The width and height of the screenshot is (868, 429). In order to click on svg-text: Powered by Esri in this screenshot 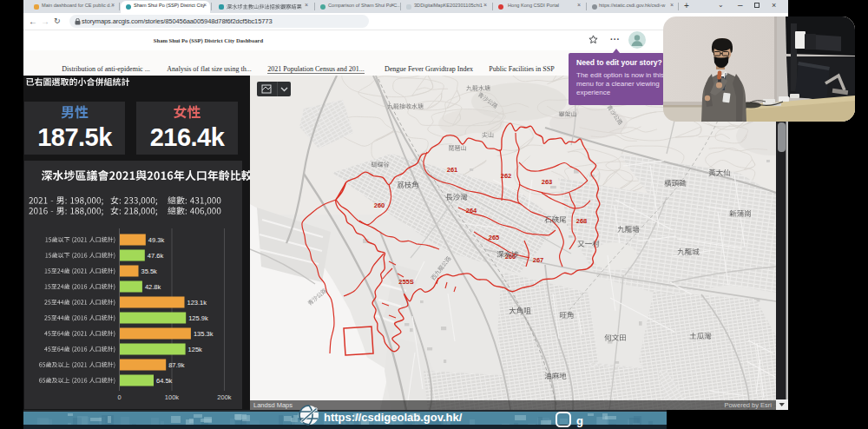, I will do `click(748, 405)`.